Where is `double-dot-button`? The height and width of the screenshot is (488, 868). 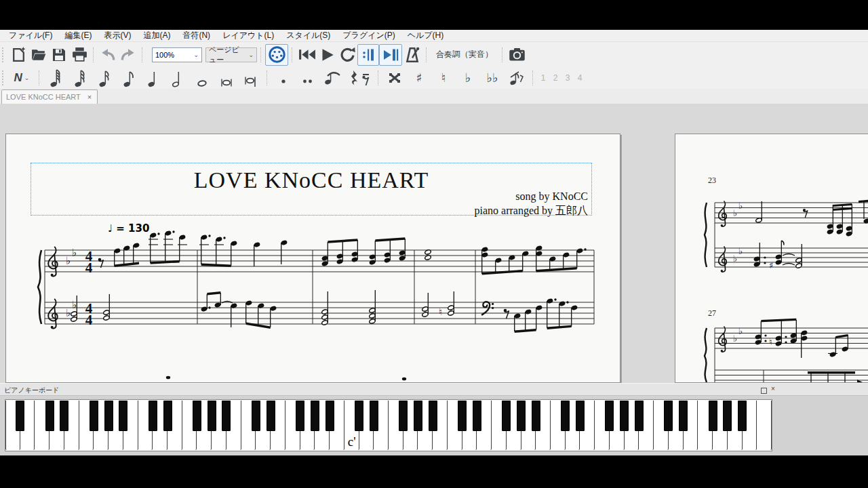
double-dot-button is located at coordinates (308, 78).